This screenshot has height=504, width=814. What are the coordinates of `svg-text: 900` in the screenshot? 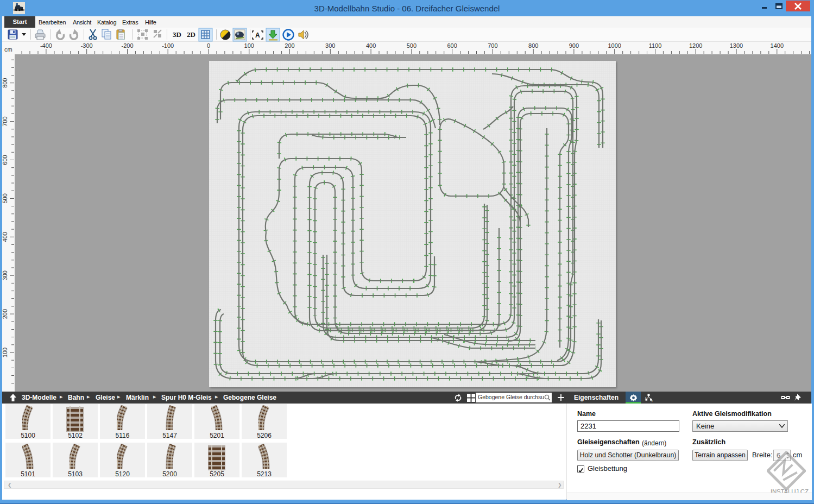 It's located at (574, 46).